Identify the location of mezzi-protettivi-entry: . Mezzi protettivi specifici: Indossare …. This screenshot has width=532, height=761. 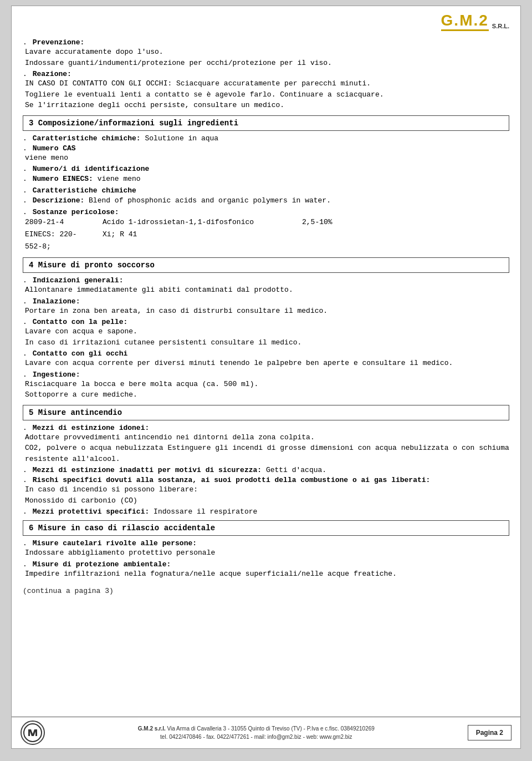
(266, 511).